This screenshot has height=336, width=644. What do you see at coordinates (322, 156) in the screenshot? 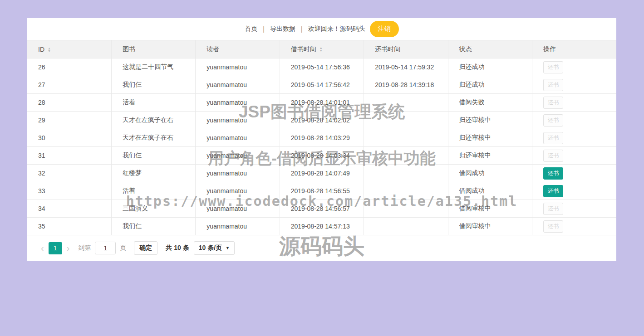
I see `table-row: 31 我们仨 yuanmamatou 2019-08-28 14:03:34 归…` at bounding box center [322, 156].